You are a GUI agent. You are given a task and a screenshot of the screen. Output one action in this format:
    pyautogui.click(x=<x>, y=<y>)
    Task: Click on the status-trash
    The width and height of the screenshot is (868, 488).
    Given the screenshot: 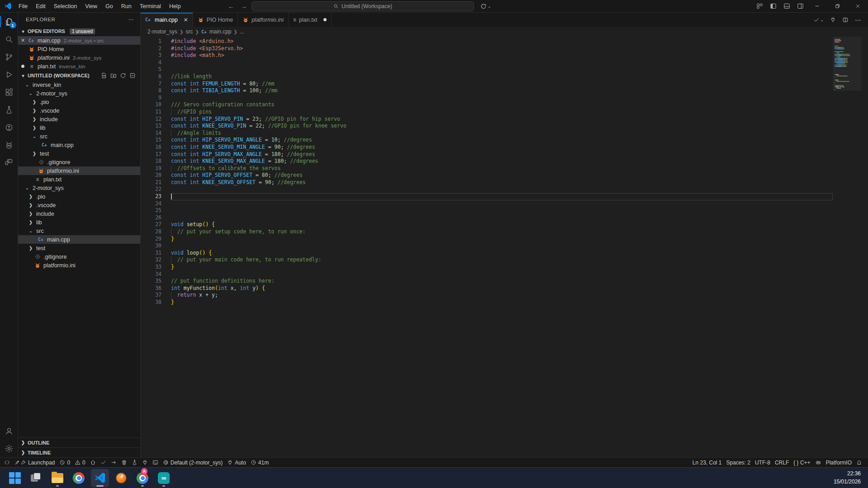 What is the action you would take?
    pyautogui.click(x=124, y=463)
    